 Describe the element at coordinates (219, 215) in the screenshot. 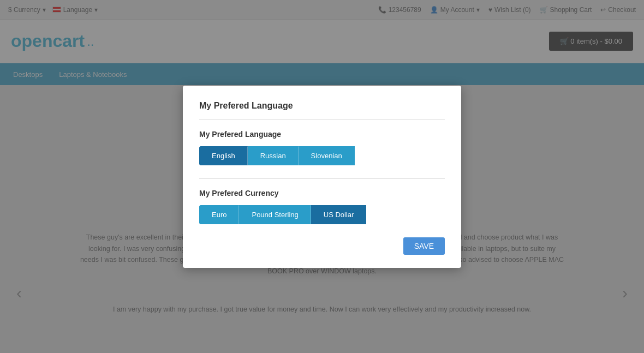

I see `currency-euro-button: Euro` at that location.